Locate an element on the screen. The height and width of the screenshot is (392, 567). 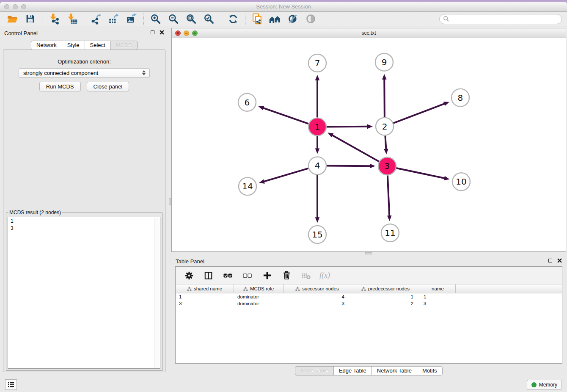
table-tab-network-table: Network Table is located at coordinates (394, 371).